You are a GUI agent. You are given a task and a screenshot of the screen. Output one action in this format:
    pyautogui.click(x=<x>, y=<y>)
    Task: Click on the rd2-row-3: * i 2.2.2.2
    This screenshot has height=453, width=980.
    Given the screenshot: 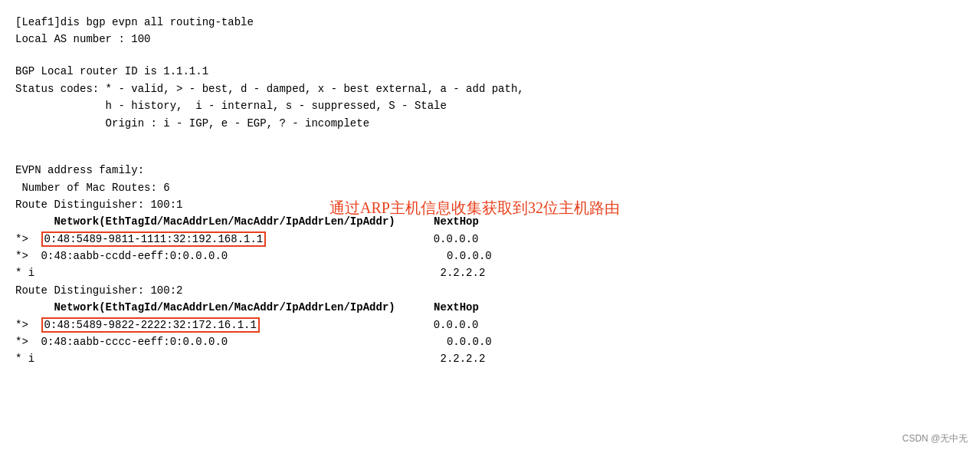 What is the action you would take?
    pyautogui.click(x=490, y=359)
    